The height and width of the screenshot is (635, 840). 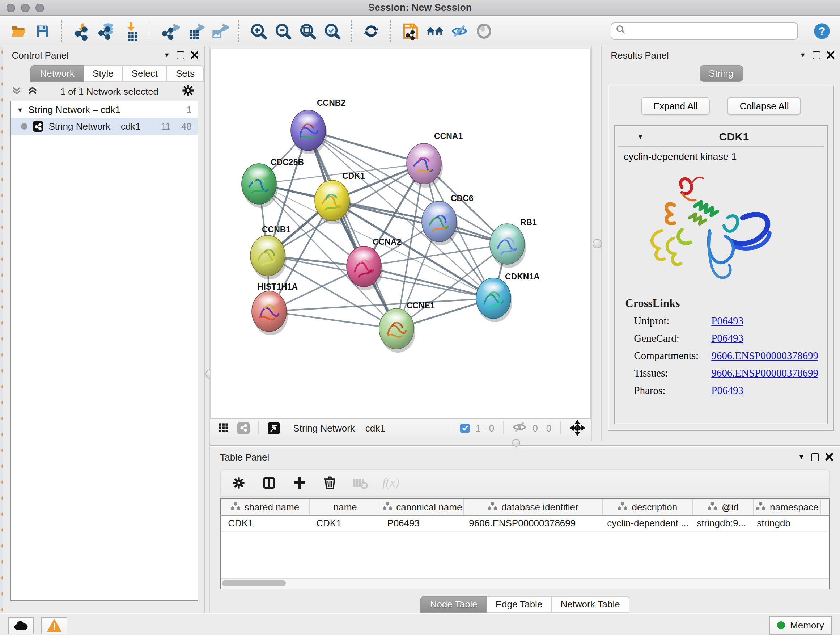 What do you see at coordinates (435, 31) in the screenshot?
I see `homes-icon` at bounding box center [435, 31].